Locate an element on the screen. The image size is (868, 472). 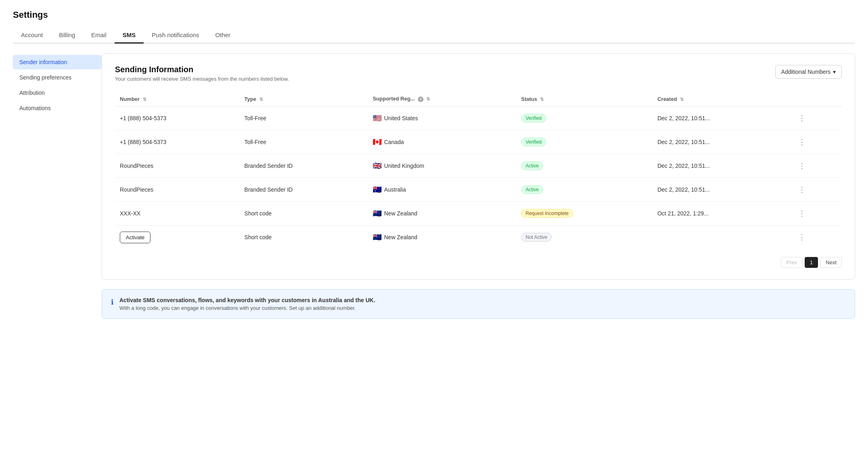
nav-push: Push notifications is located at coordinates (175, 36).